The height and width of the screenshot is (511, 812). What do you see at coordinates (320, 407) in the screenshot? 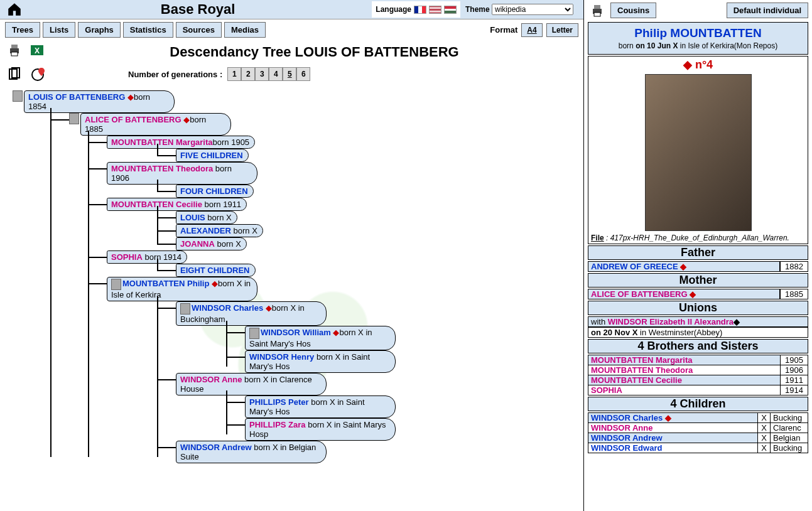
I see `tree-node: PHILLIPS Peter born X in Saint Mary's Ho…` at bounding box center [320, 407].